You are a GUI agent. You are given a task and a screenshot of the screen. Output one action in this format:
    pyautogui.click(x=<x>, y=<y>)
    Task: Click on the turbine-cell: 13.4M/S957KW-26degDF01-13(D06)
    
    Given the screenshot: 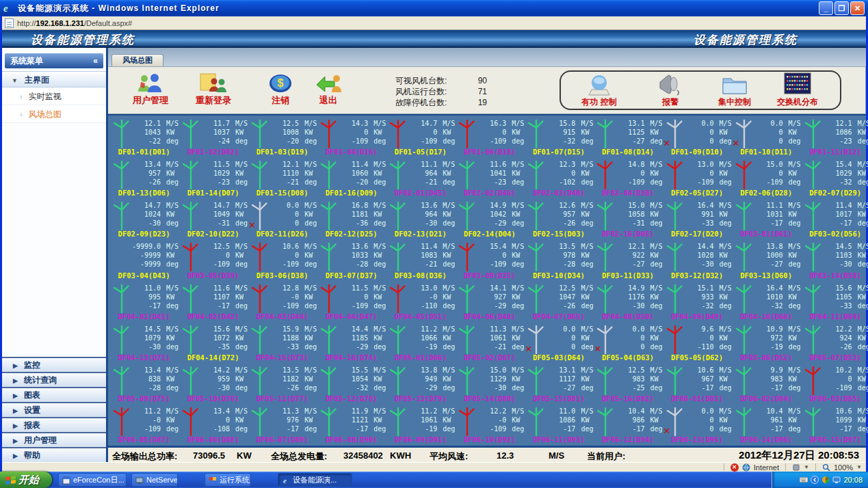 What is the action you would take?
    pyautogui.click(x=144, y=178)
    